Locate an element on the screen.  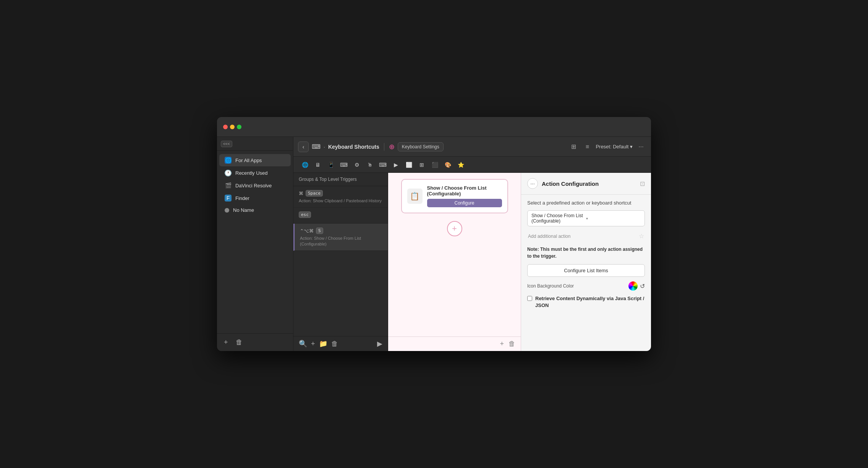
right-panel: ··· Action Configuration ⊡ Select a pred… is located at coordinates (586, 262).